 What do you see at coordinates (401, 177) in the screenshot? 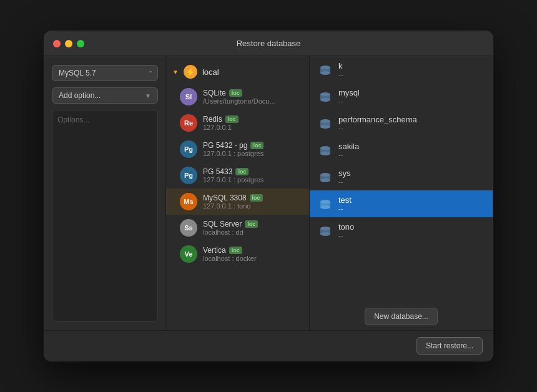
I see `schema-item: sys--` at bounding box center [401, 177].